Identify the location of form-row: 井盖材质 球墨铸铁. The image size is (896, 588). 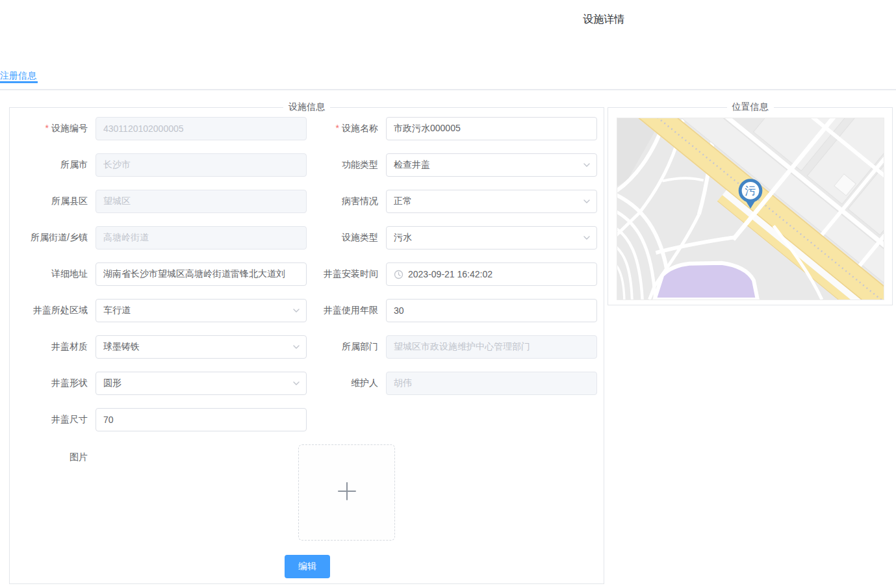
(159, 347).